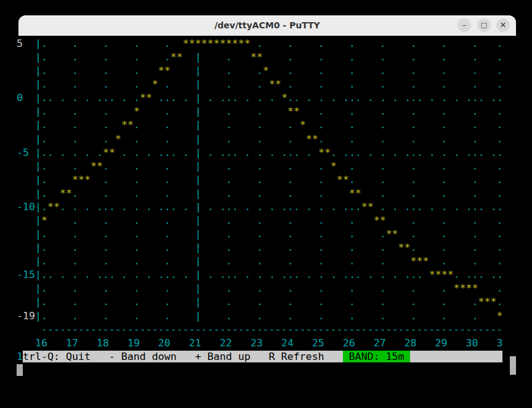 This screenshot has height=408, width=532. I want to click on x-axis-line: ----------------------------------------…, so click(260, 330).